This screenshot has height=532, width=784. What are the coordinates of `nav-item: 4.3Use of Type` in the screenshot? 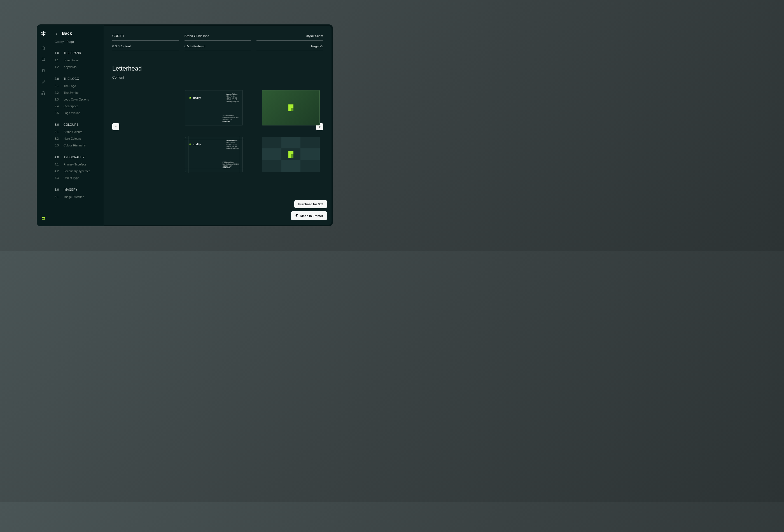 It's located at (77, 178).